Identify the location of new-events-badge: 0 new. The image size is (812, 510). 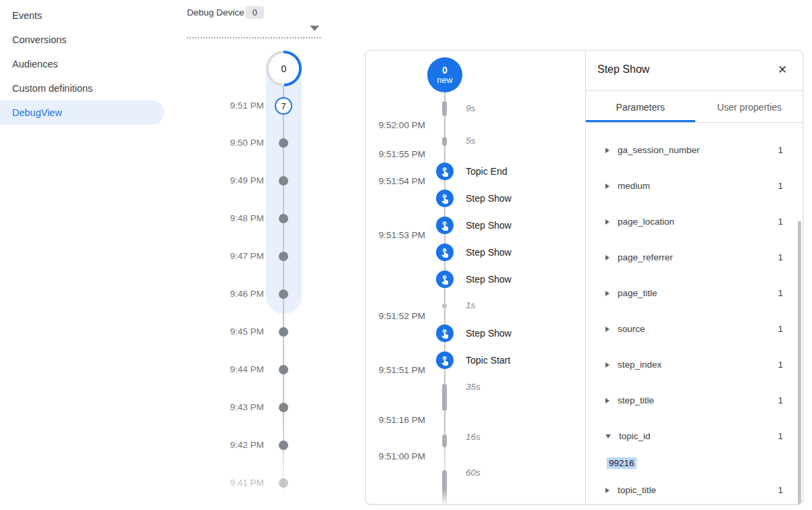
(445, 75).